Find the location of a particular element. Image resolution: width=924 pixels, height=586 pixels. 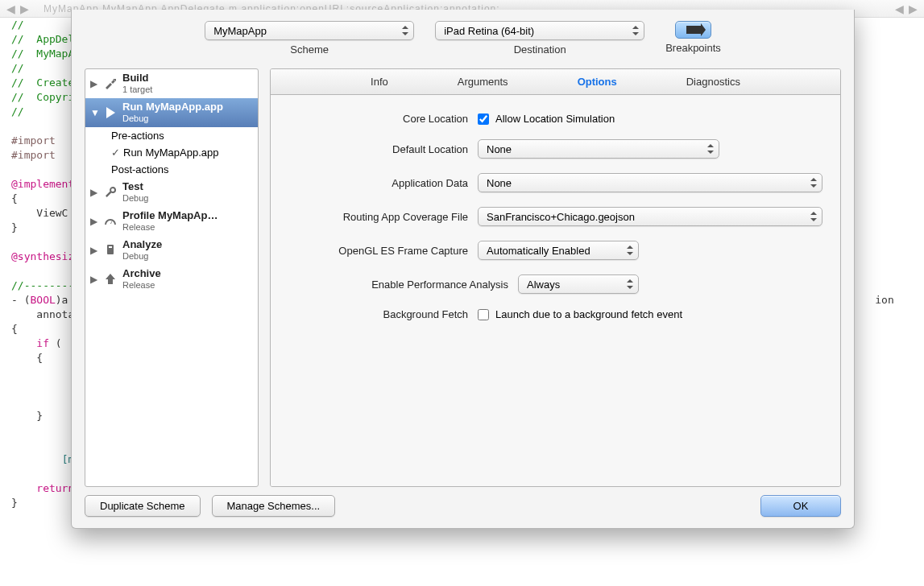

scheme-subitem-postactions: Post-actions is located at coordinates (172, 169).